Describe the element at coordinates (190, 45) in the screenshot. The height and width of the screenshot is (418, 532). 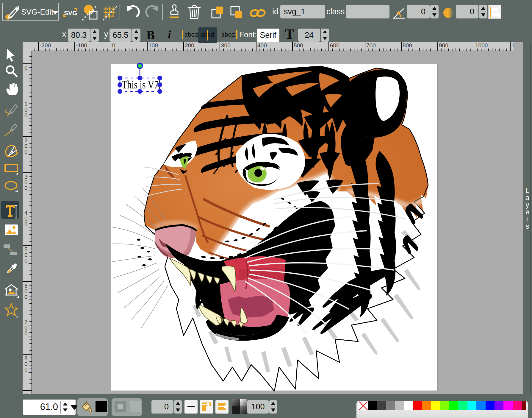
I see `svg-text: 200` at that location.